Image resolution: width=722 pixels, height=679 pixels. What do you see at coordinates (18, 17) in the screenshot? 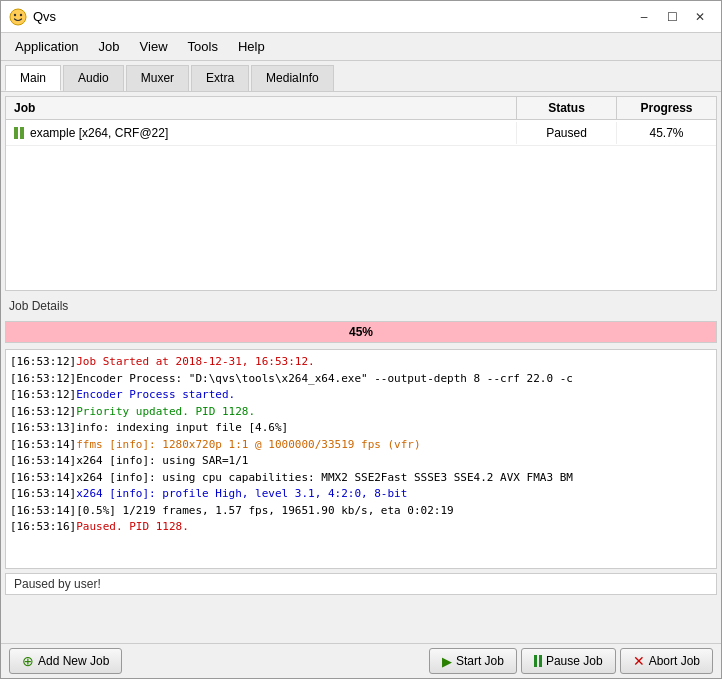
I see `app-icon` at bounding box center [18, 17].